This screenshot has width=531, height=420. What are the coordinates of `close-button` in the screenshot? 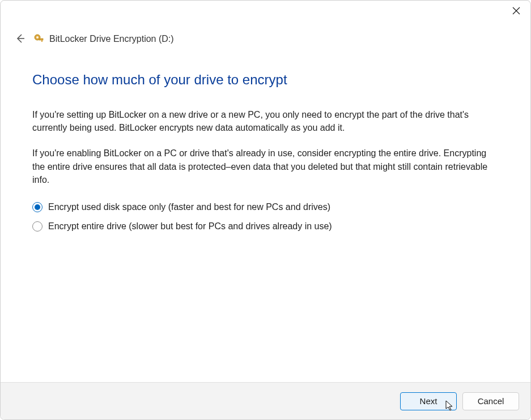 It's located at (516, 11).